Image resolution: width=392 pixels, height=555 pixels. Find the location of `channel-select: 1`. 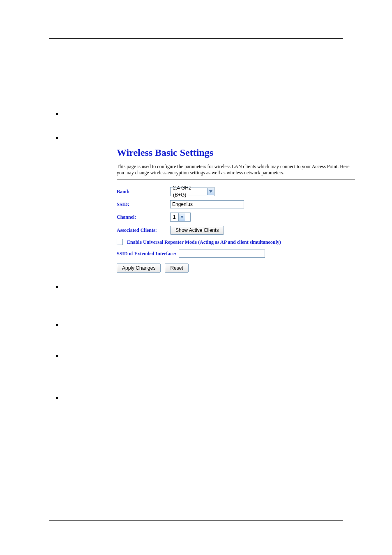

channel-select: 1 is located at coordinates (180, 217).